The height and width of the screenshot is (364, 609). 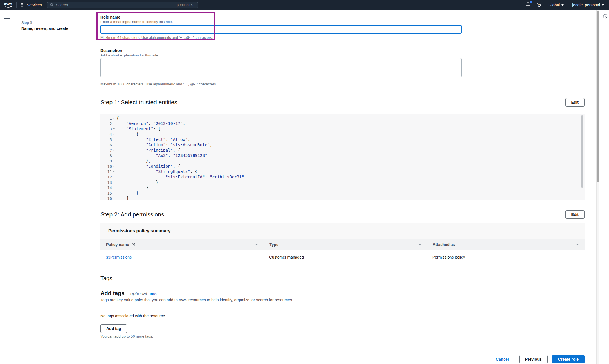 I want to click on step1-heading: Step 1: Select trusted entities, so click(x=139, y=102).